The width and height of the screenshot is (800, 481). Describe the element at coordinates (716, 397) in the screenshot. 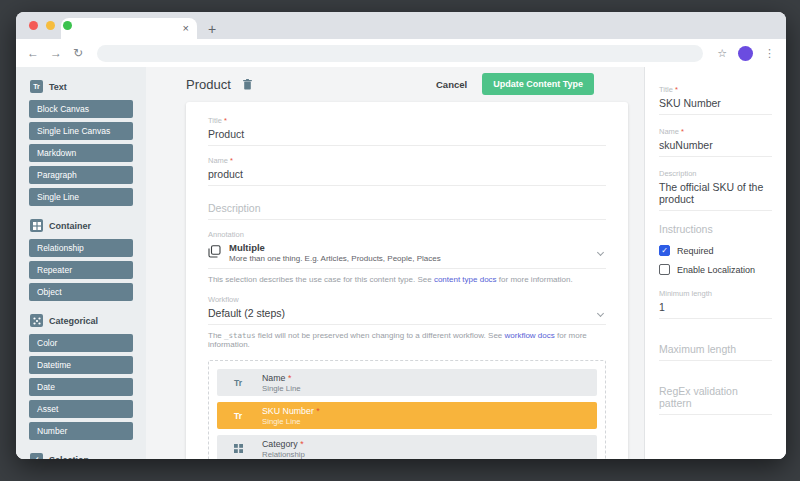

I see `regex-input: RegEx validation pattern` at that location.